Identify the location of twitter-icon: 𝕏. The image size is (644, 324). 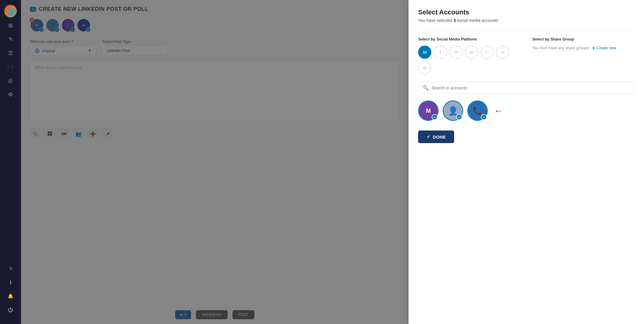
(11, 268).